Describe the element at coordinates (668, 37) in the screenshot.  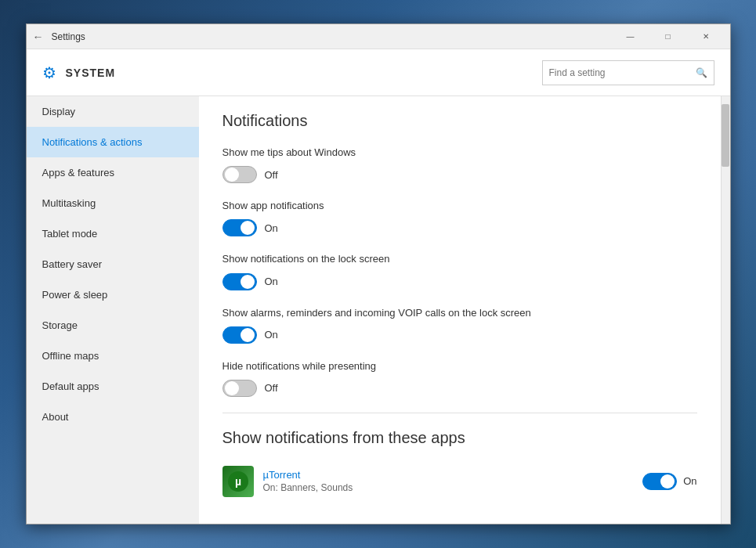
I see `maximize-button: □` at that location.